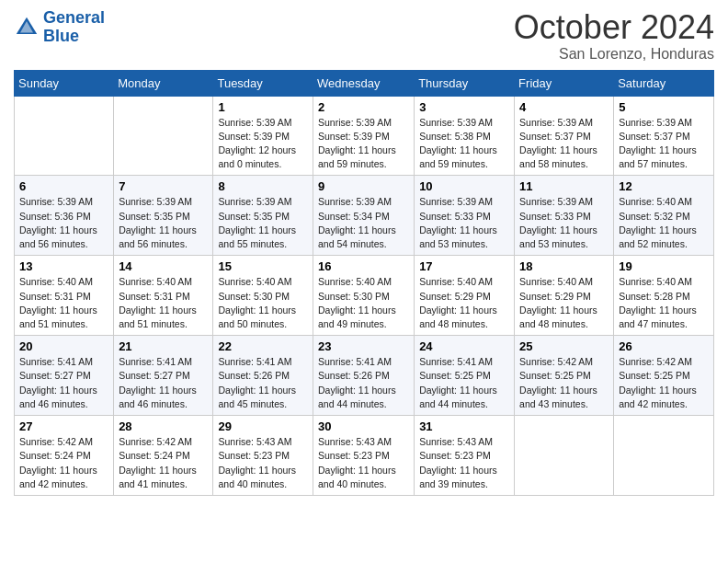 Image resolution: width=728 pixels, height=563 pixels. I want to click on day-number: 11, so click(564, 186).